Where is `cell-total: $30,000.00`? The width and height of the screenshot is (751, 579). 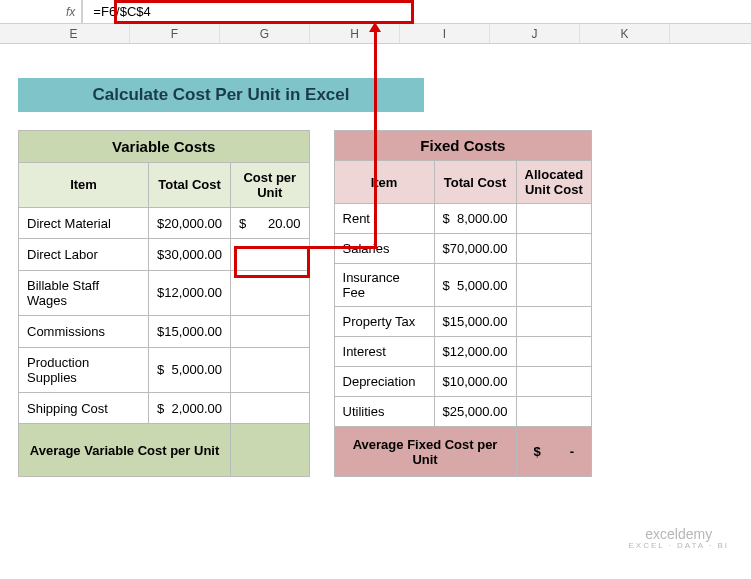 cell-total: $30,000.00 is located at coordinates (190, 255).